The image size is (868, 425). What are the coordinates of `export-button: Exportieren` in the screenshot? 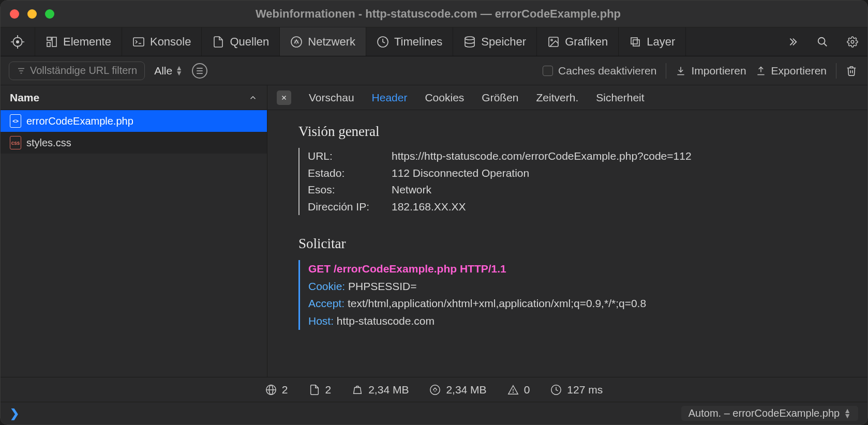 It's located at (791, 71).